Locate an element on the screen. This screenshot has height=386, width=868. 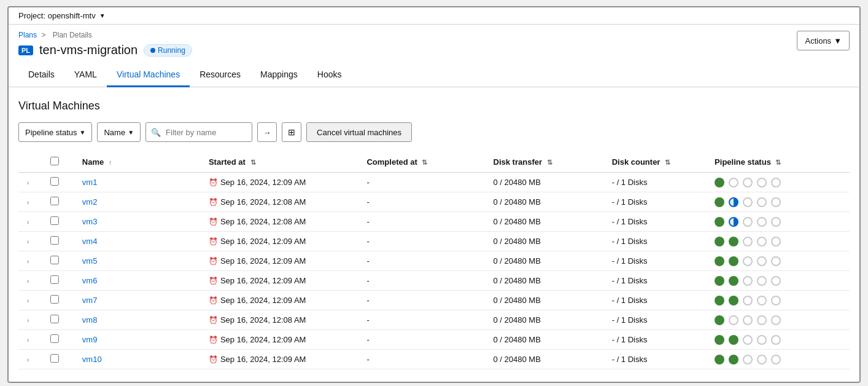
vm-name: vm7 is located at coordinates (90, 300).